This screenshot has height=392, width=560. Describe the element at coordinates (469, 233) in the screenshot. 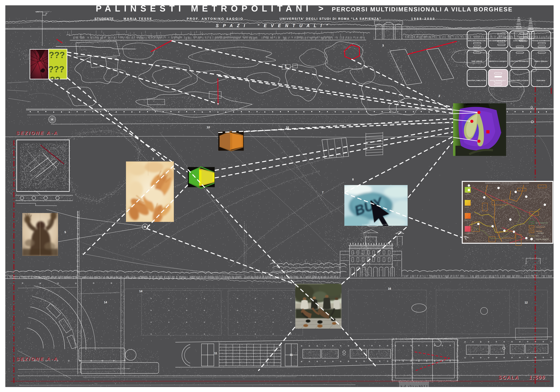

I see `svg-text: ESPOSIZIONE` at that location.